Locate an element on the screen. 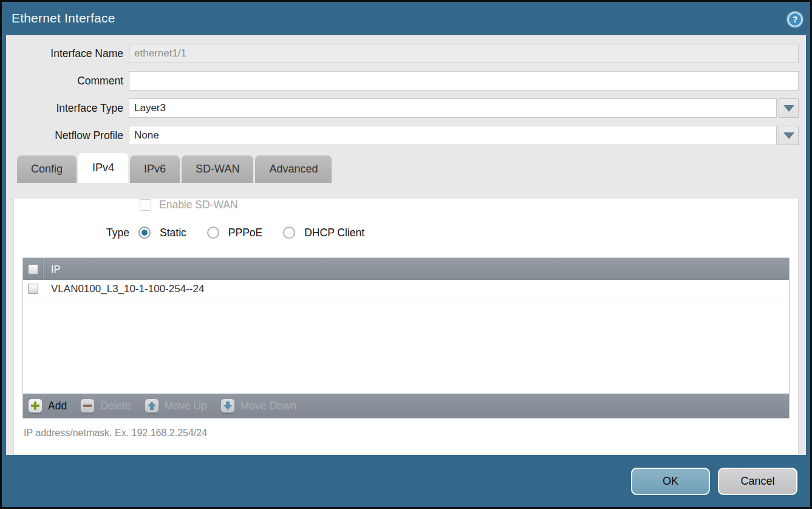 The height and width of the screenshot is (509, 812). radio-option-static: Static is located at coordinates (163, 233).